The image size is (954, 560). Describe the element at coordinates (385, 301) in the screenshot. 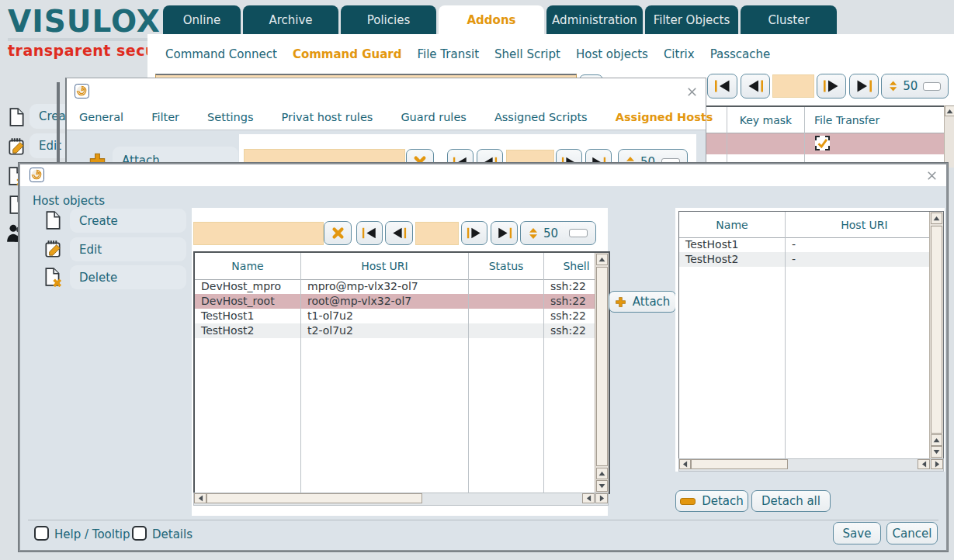

I see `host-row-uri: root@mp-vlx32-ol7` at that location.